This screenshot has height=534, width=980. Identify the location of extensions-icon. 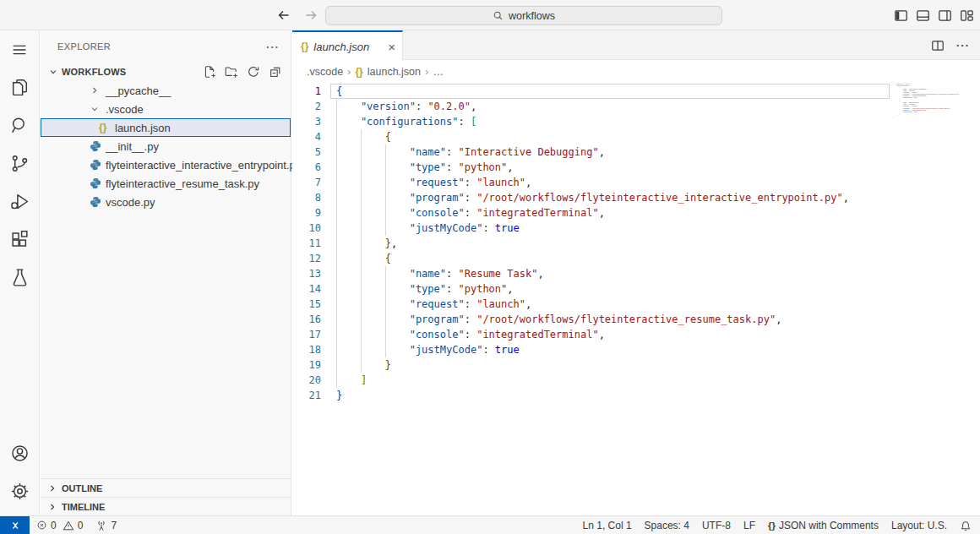
(19, 240).